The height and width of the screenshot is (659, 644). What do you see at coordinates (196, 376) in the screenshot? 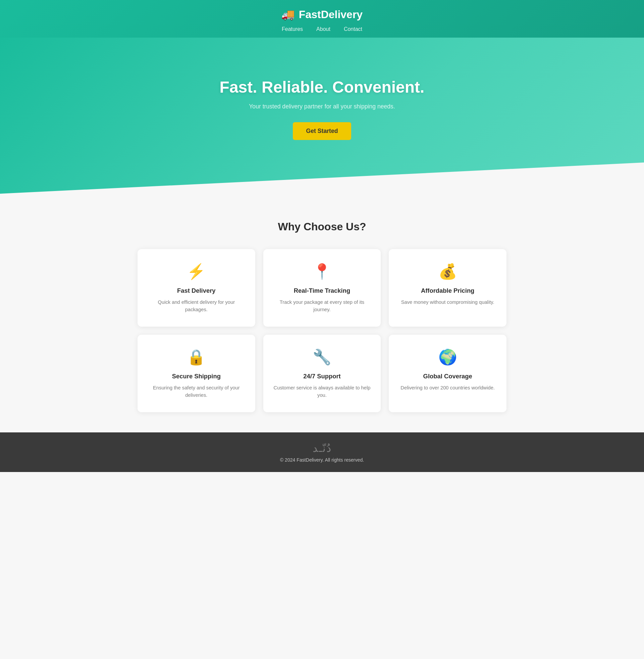
I see `feature-title-3: Secure Shipping` at bounding box center [196, 376].